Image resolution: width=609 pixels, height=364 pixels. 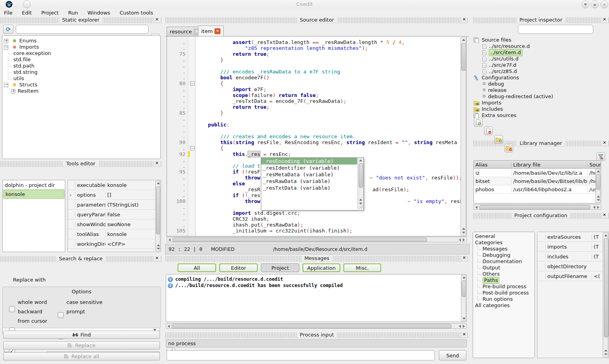 I want to click on completion-item: _resEncoding (variable), so click(x=309, y=161).